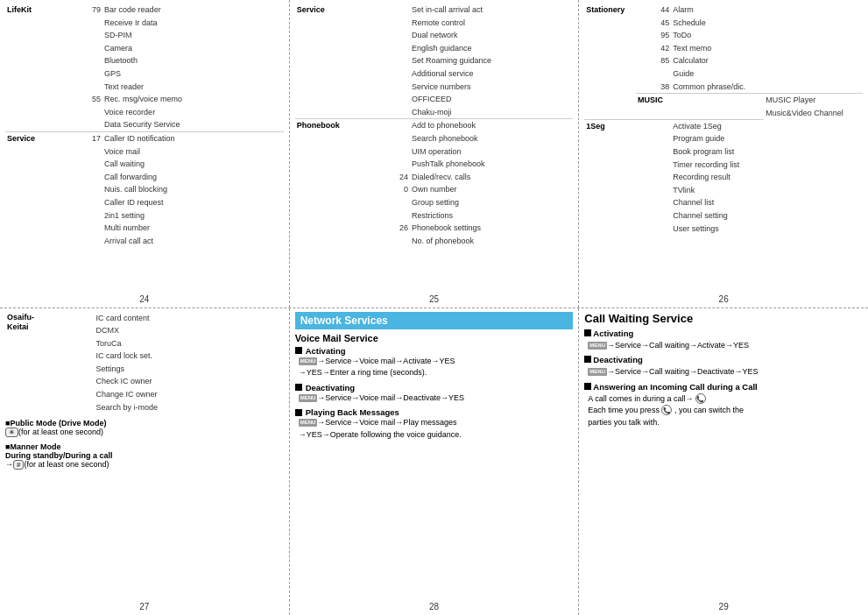  What do you see at coordinates (145, 444) in the screenshot?
I see `public-mode-section: ■Public Mode (Drive Mode) ✳(for at least…` at bounding box center [145, 444].